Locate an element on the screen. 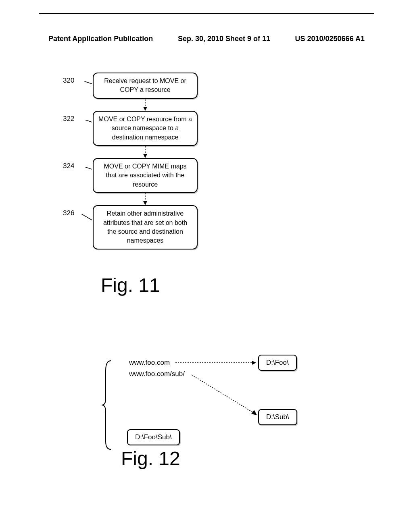 This screenshot has width=413, height=532. dir-box-foo: D:\Foo\ is located at coordinates (277, 363).